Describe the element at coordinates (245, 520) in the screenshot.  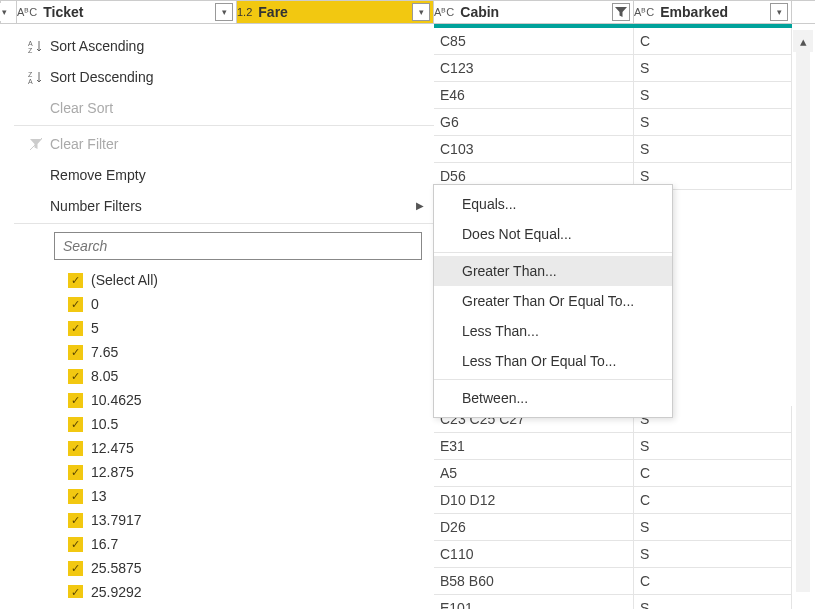
I see `filter-value-row: ✓13.7917` at that location.